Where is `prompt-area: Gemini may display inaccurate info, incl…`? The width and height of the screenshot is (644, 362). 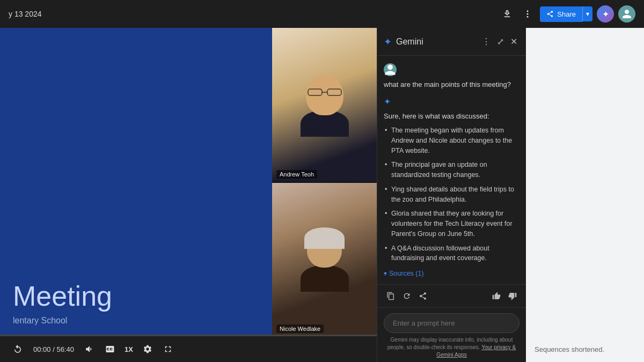
prompt-area: Gemini may display inaccurate info, incl… is located at coordinates (452, 335).